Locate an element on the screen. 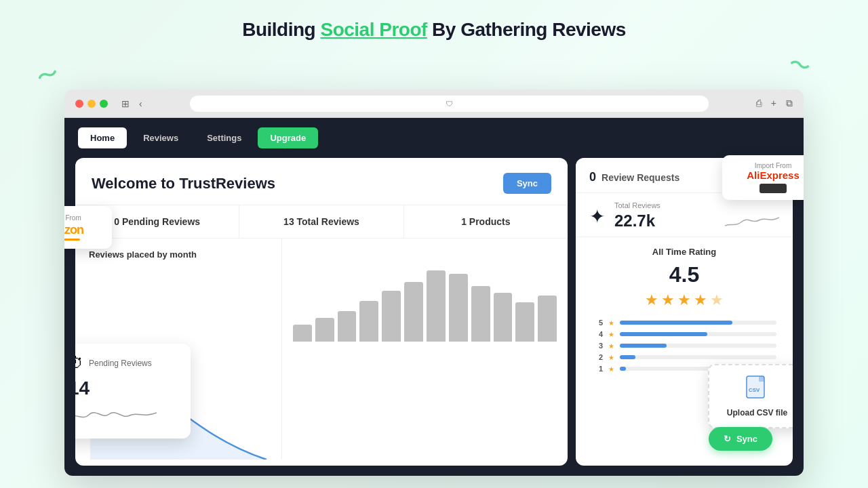 Image resolution: width=868 pixels, height=488 pixels. star-icon-4: ★ is located at coordinates (612, 335).